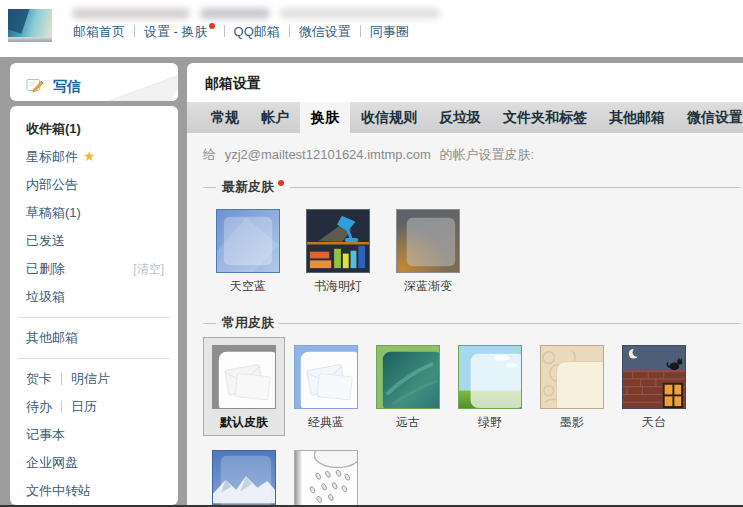  I want to click on sidebar-item-other-mailboxes: 其他邮箱, so click(94, 338).